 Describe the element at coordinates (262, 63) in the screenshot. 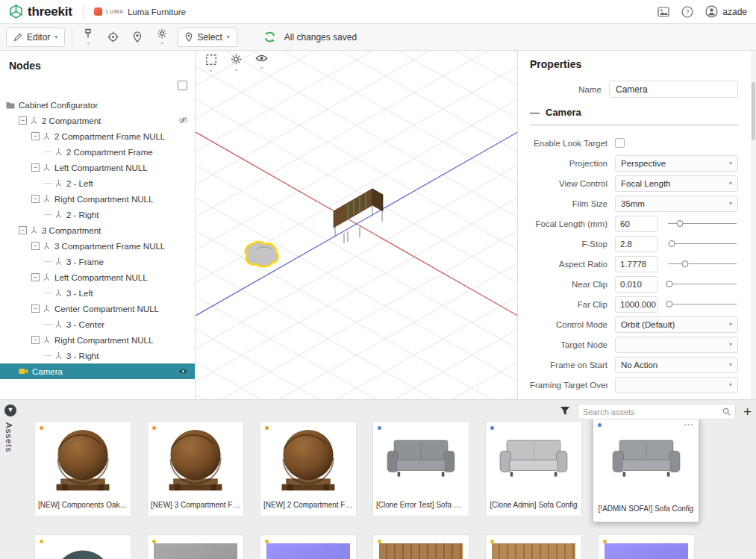

I see `visibility-button: ⌄` at that location.